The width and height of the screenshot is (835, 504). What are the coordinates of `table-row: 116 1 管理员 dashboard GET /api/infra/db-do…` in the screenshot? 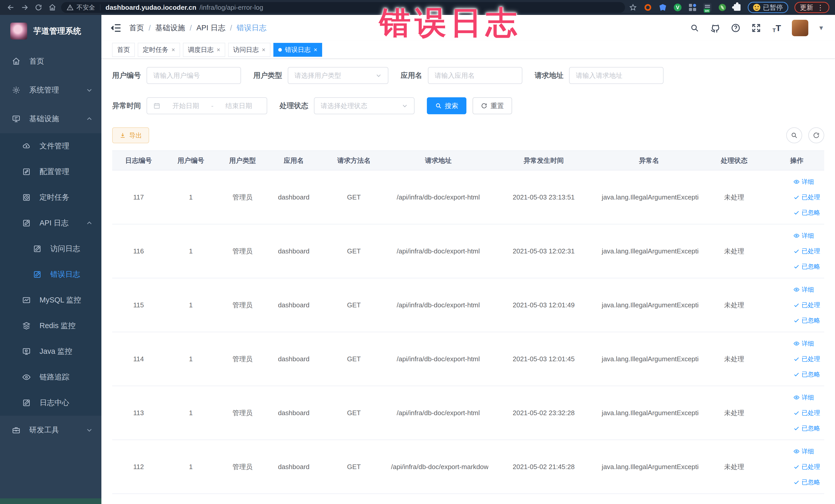 It's located at (468, 251).